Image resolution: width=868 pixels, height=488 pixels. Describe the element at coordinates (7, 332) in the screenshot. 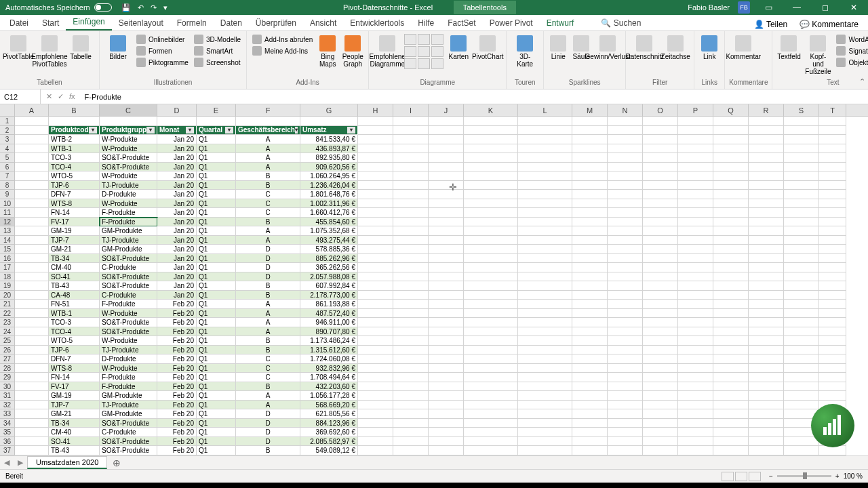

I see `row-header: 24` at that location.